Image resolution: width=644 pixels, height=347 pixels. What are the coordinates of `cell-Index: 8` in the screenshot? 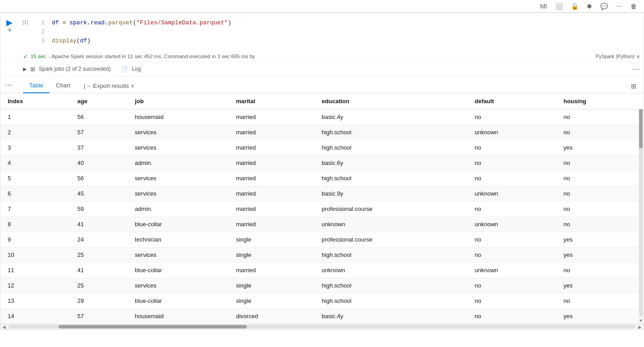 It's located at (35, 224).